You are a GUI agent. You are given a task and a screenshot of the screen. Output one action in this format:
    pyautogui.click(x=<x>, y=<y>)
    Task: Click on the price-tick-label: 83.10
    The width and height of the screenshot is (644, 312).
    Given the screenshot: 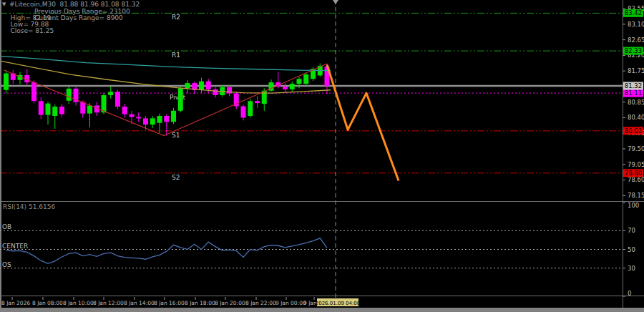 What is the action you would take?
    pyautogui.click(x=635, y=24)
    